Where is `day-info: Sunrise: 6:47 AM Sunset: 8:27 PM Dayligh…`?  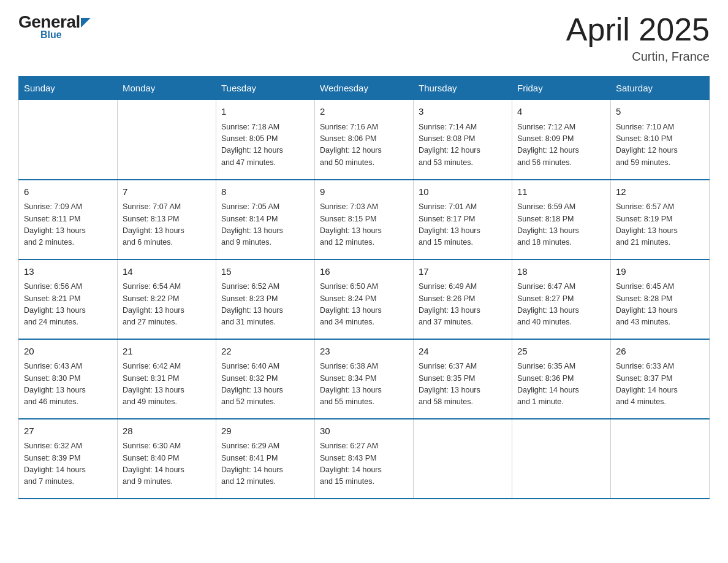 day-info: Sunrise: 6:47 AM Sunset: 8:27 PM Dayligh… is located at coordinates (561, 305).